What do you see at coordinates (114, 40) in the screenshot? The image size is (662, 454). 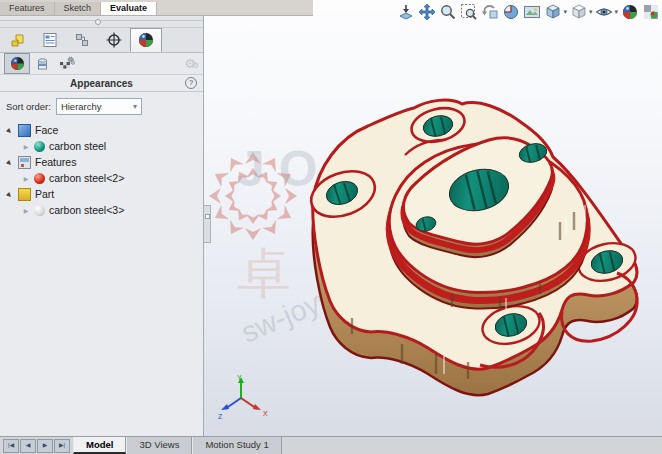 I see `dimxpertmanager-icon` at bounding box center [114, 40].